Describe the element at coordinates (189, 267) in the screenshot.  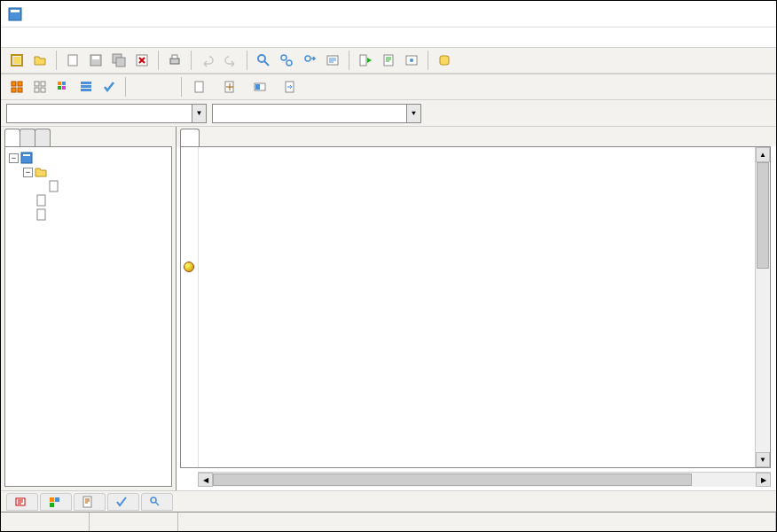
I see `breakpoint-icon` at that location.